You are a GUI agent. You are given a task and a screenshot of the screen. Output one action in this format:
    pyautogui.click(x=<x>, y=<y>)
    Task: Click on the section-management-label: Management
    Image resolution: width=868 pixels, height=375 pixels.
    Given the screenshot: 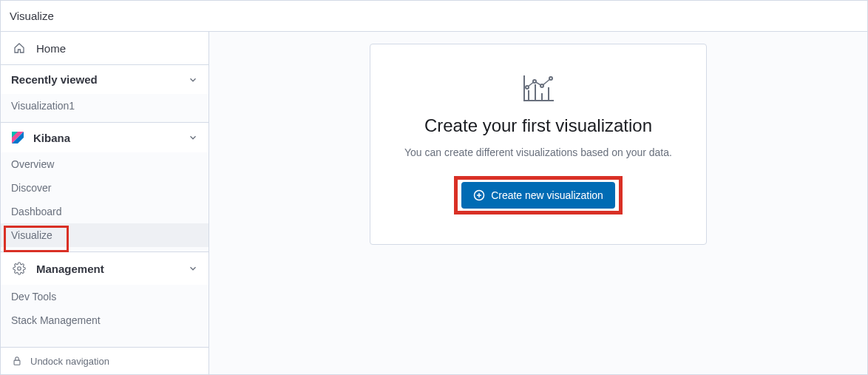 What is the action you would take?
    pyautogui.click(x=112, y=269)
    